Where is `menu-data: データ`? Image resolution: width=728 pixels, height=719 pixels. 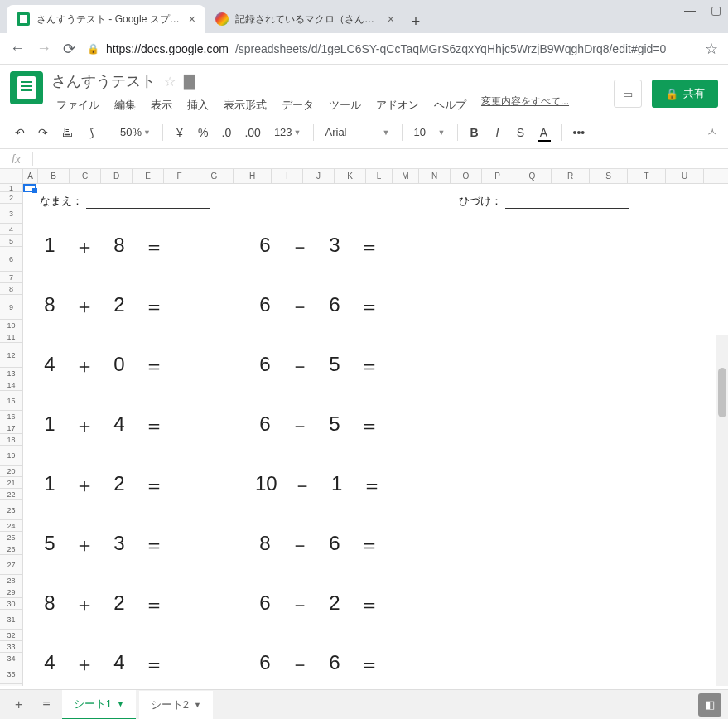
menu-data: データ is located at coordinates (298, 105).